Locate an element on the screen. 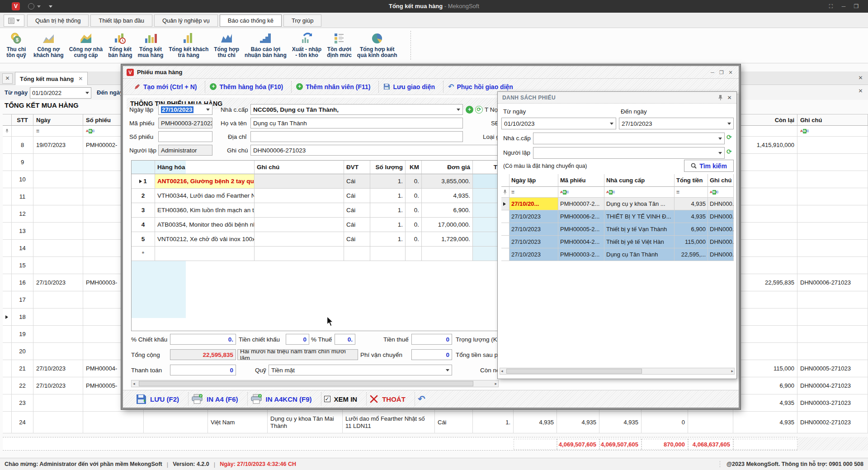  panel-column-header-ghi: Ghi chú is located at coordinates (721, 180).